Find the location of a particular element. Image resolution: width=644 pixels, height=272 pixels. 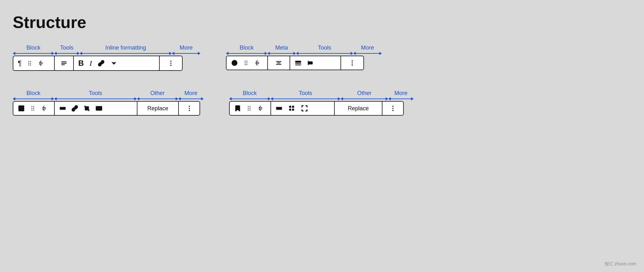

replace-button-4: Replace is located at coordinates (358, 109).